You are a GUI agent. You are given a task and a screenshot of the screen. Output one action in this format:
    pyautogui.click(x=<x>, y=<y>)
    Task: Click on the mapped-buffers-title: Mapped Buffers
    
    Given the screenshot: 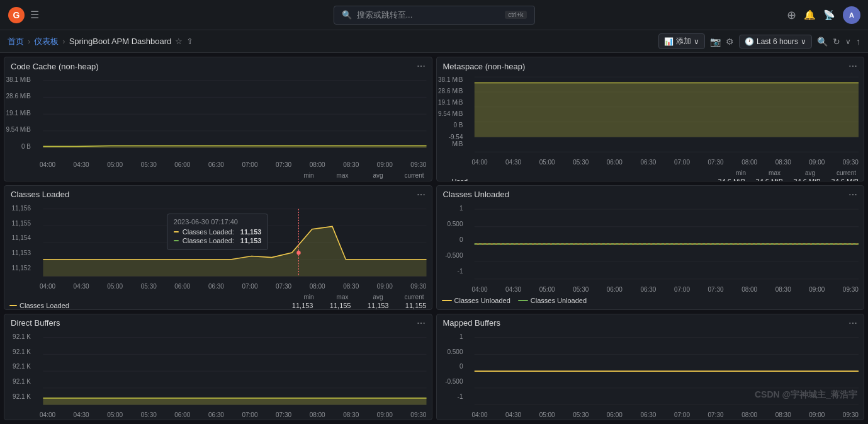 What is the action you would take?
    pyautogui.click(x=472, y=323)
    